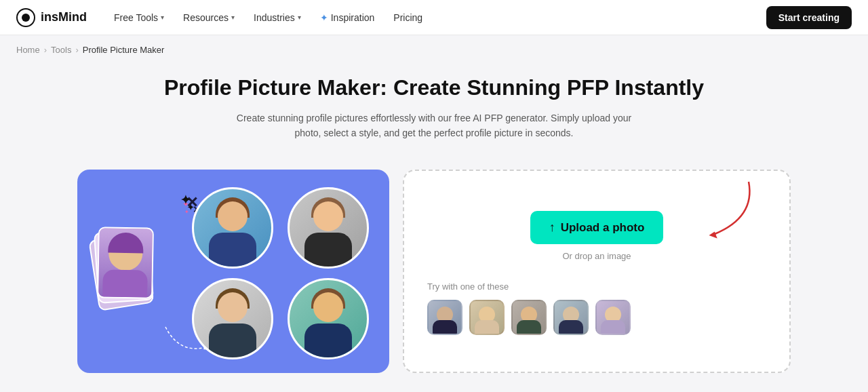 Image resolution: width=868 pixels, height=392 pixels. What do you see at coordinates (468, 286) in the screenshot?
I see `try-label: Try with one of these` at bounding box center [468, 286].